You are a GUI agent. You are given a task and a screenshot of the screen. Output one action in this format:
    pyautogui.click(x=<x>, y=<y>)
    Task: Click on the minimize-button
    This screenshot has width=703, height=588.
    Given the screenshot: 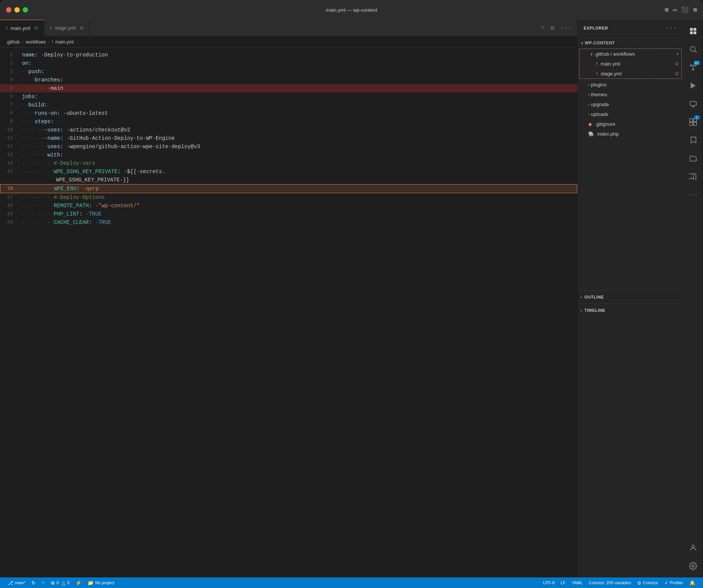 What is the action you would take?
    pyautogui.click(x=17, y=10)
    